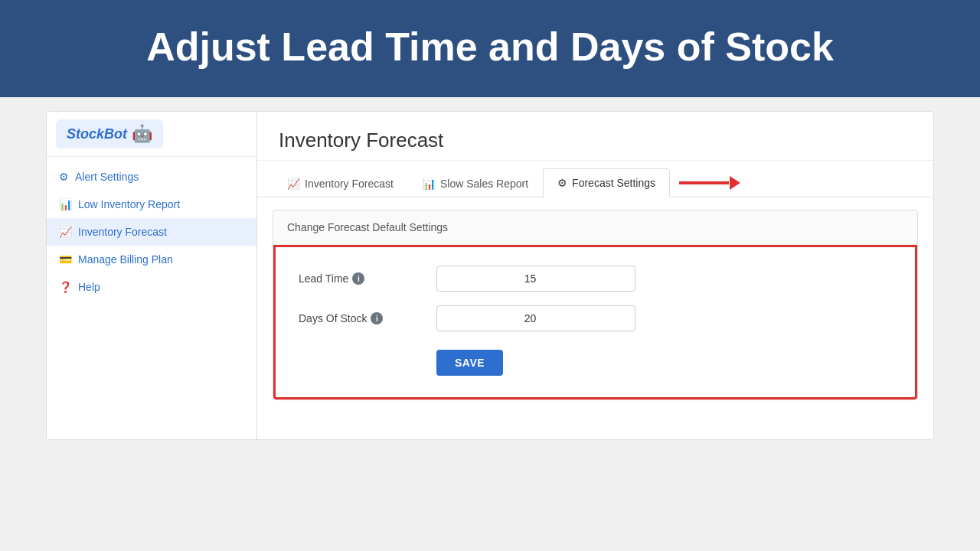  I want to click on logo-icon: 🤖, so click(142, 134).